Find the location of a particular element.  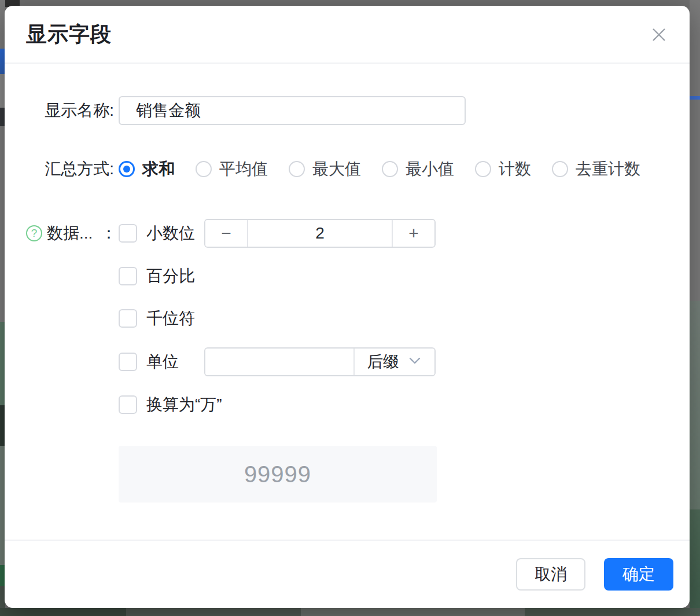

data-format-colon: ： is located at coordinates (109, 233).